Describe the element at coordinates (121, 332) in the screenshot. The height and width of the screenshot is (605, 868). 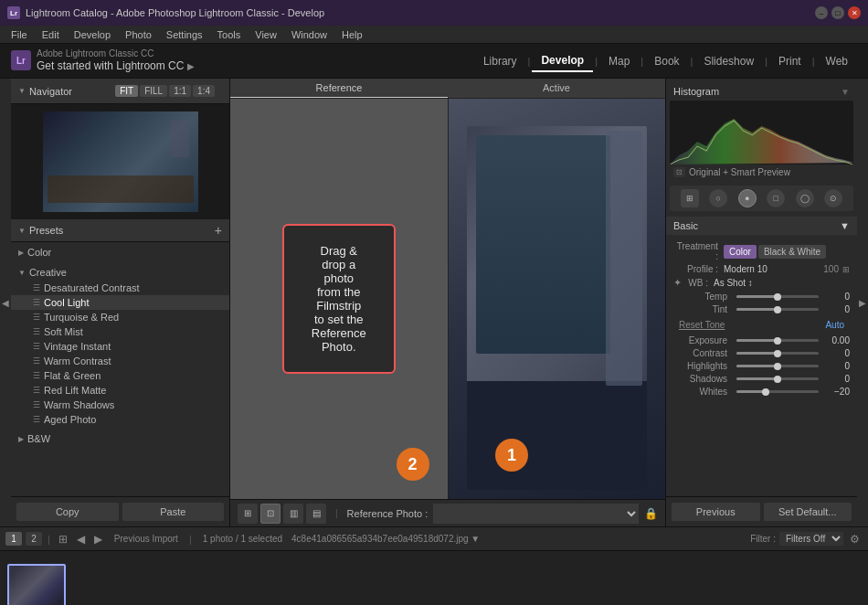
I see `list-item: ☰Soft Mist` at that location.